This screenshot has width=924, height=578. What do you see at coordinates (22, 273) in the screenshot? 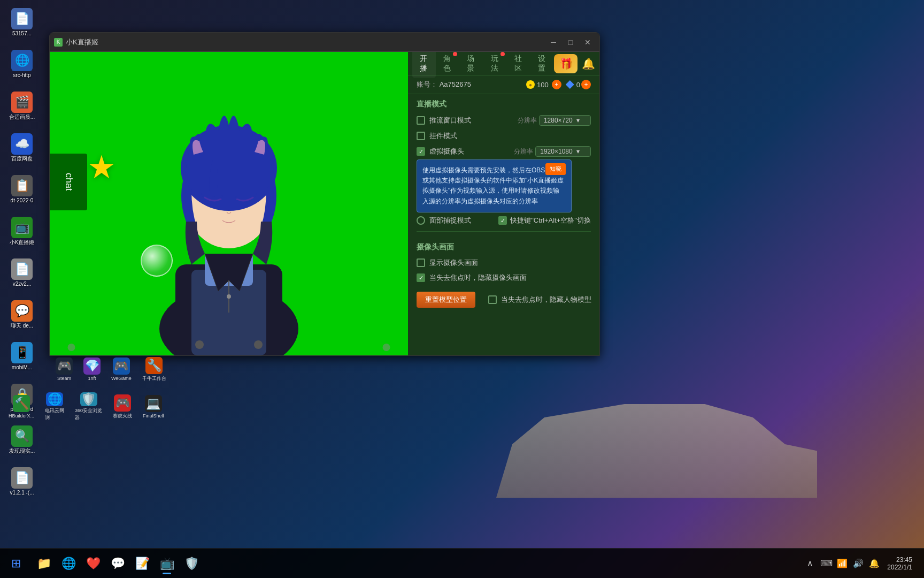
I see `desktop-icon-v2zv2: 📄 v2zv2...` at bounding box center [22, 273].